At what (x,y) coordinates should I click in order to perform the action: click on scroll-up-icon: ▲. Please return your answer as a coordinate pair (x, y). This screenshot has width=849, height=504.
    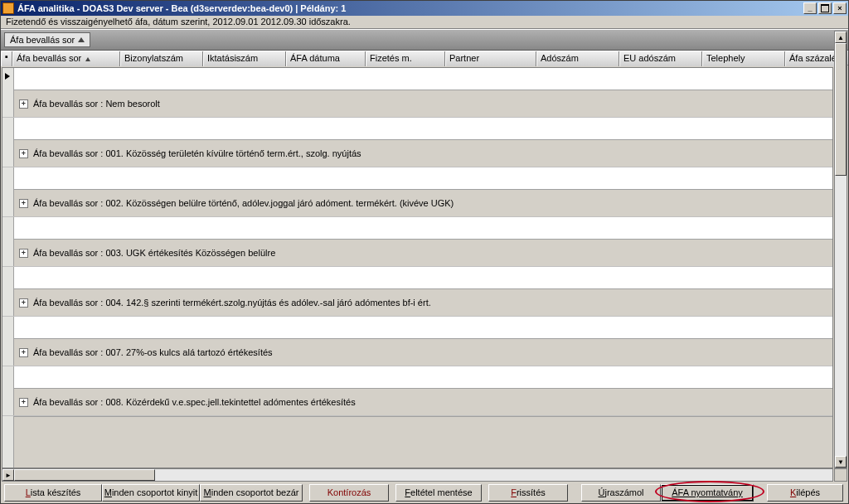
    Looking at the image, I should click on (841, 37).